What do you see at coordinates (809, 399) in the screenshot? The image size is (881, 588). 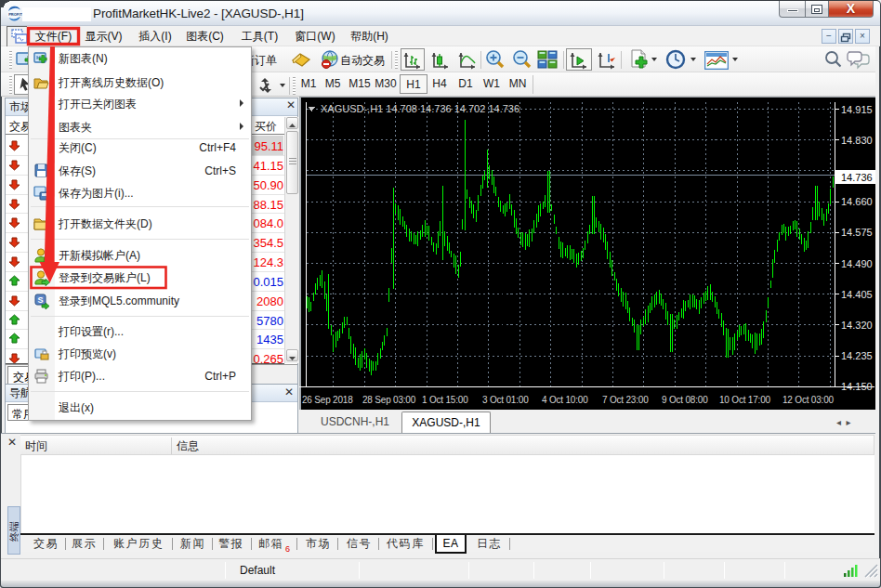 I see `svg-text: 12 Oct 03:00` at bounding box center [809, 399].